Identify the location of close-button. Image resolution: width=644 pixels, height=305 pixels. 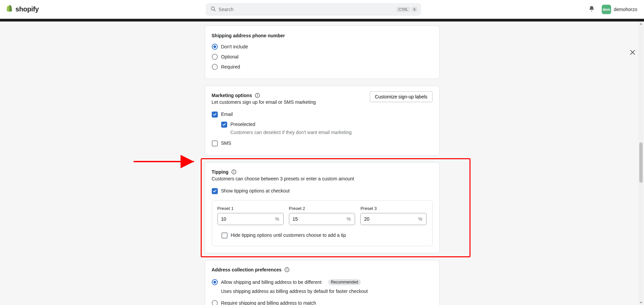
(633, 53).